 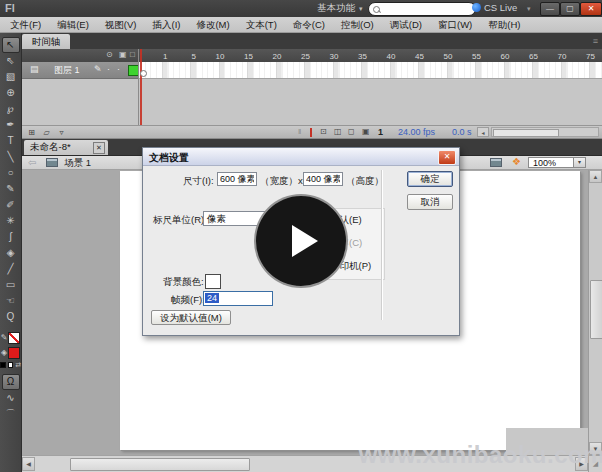 What do you see at coordinates (110, 54) in the screenshot?
I see `show-hide-all-layers-icon: ⊙` at bounding box center [110, 54].